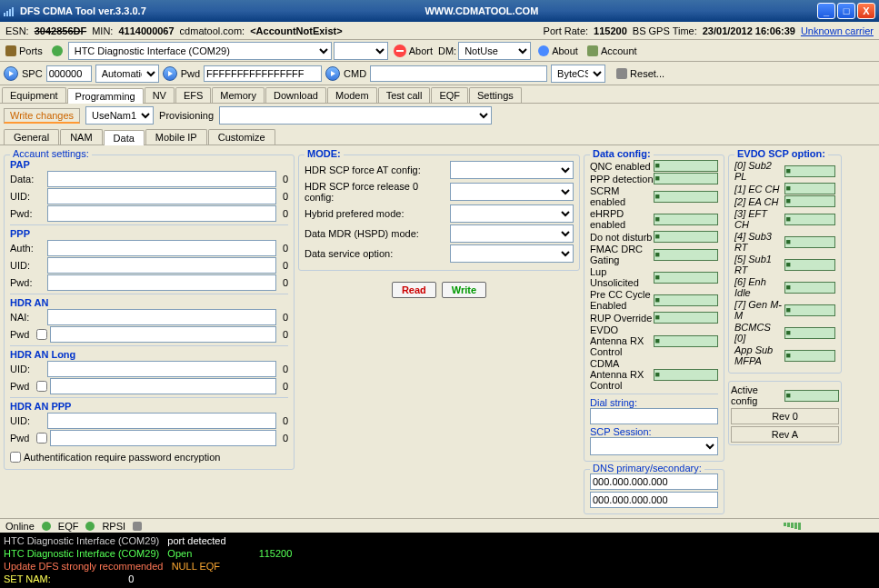 The height and width of the screenshot is (588, 879). Describe the element at coordinates (826, 11) in the screenshot. I see `minimize-button: _` at that location.